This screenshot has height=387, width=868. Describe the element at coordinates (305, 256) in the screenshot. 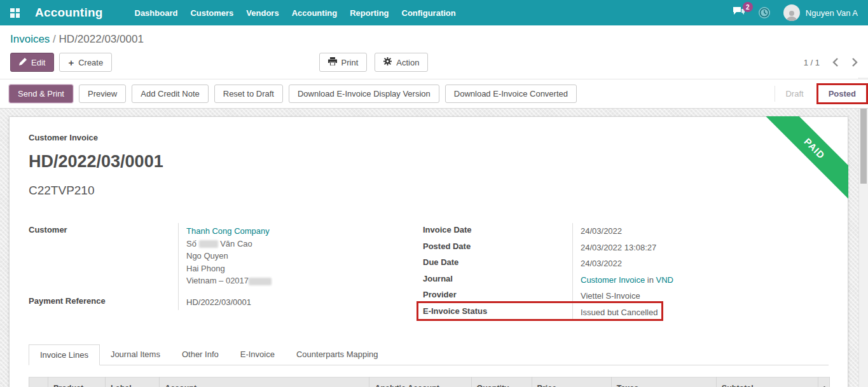

I see `customer-address-line2: Ngo Quyen` at that location.